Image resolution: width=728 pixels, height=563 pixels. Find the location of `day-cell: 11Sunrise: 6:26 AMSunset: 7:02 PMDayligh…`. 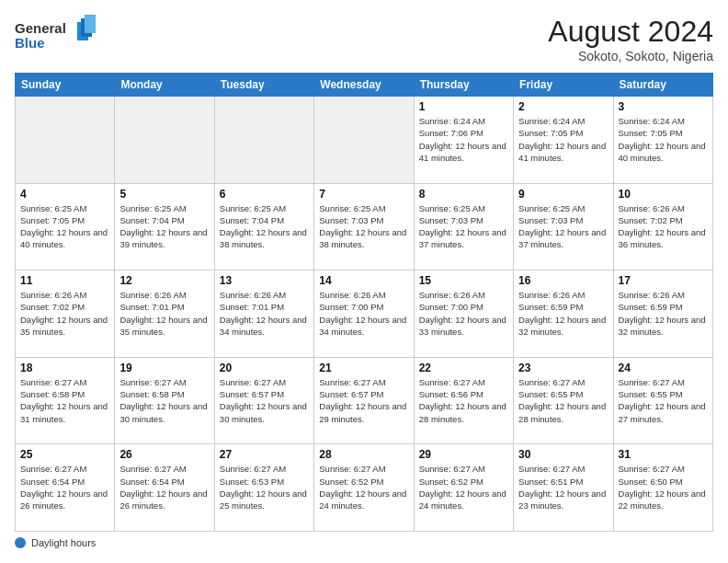

day-cell: 11Sunrise: 6:26 AMSunset: 7:02 PMDayligh… is located at coordinates (65, 315).